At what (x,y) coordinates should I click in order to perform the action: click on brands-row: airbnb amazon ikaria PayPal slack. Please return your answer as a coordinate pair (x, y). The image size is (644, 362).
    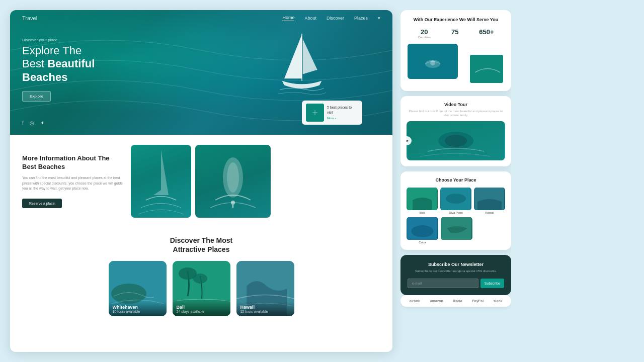
    Looking at the image, I should click on (456, 301).